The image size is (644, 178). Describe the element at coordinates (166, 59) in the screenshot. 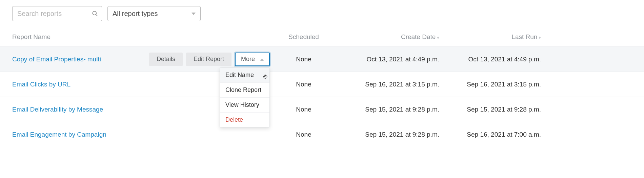

I see `details-button: Details` at that location.